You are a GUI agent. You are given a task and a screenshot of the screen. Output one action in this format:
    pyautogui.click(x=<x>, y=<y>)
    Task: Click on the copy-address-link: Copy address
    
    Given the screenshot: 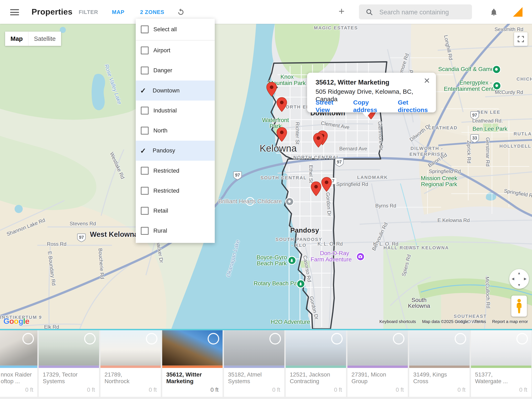 What is the action you would take?
    pyautogui.click(x=372, y=106)
    